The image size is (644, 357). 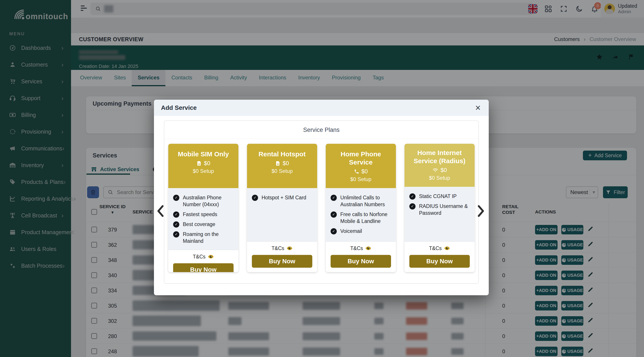 I want to click on plan-card-mobile-sim-only: Mobile SIM Only $0 $0 Setup Australian P…, so click(x=204, y=208).